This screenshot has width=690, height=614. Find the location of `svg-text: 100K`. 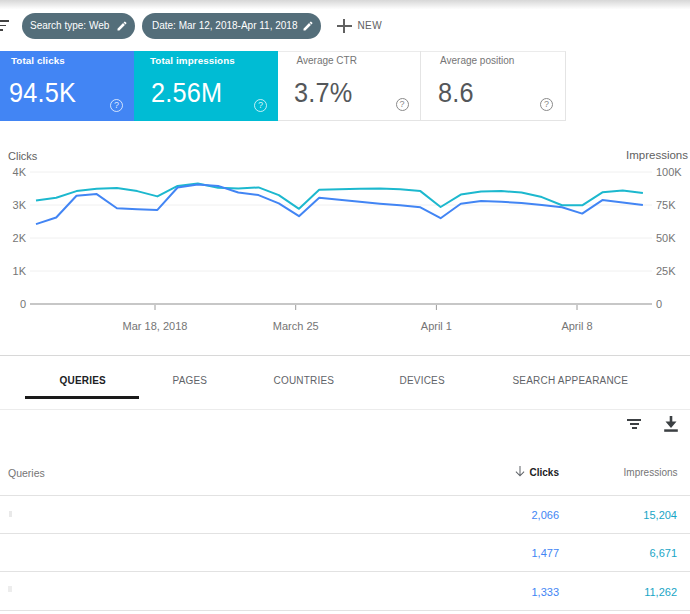

svg-text: 100K is located at coordinates (669, 172).